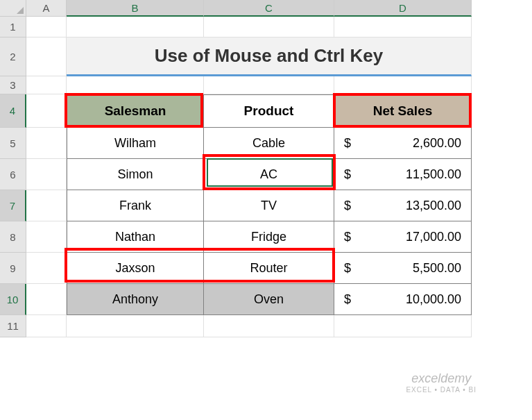 The image size is (532, 420). I want to click on net-value: 13,500.00, so click(434, 205).